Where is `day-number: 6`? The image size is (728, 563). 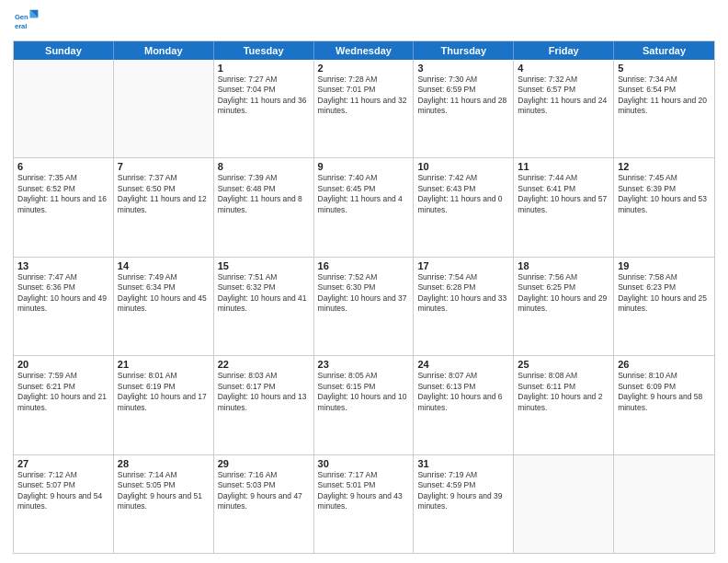 day-number: 6 is located at coordinates (63, 167).